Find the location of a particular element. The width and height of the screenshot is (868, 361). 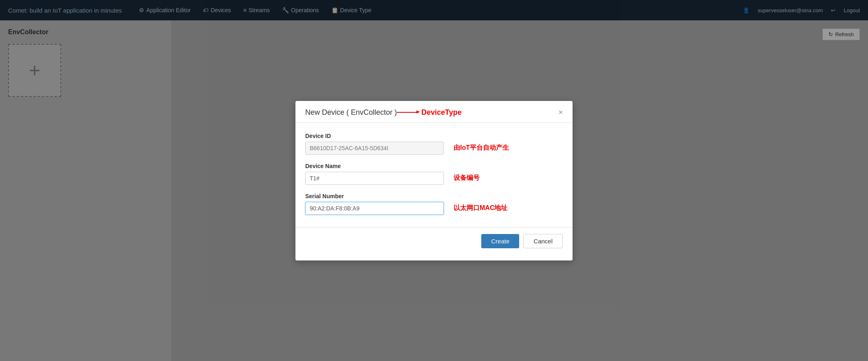

device-name-input is located at coordinates (375, 178).